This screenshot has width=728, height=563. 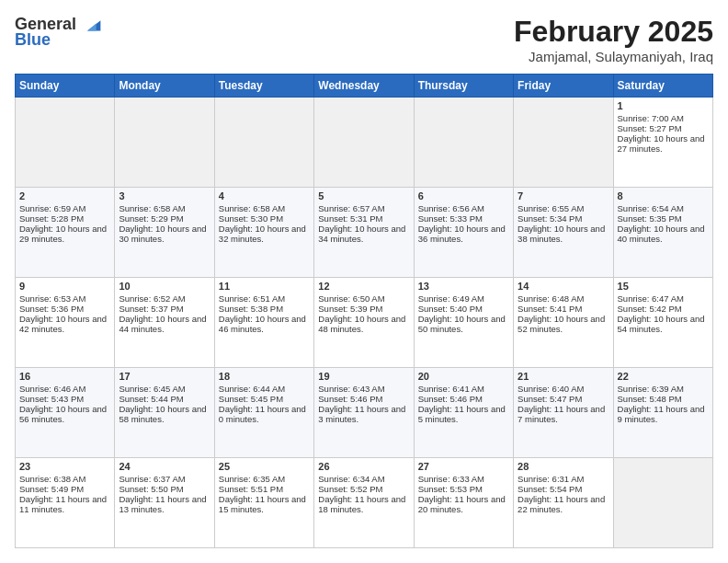 I want to click on table-row: 3Sunrise: 6:58 AMSunset: 5:29 PMDaylight…, so click(x=165, y=233).